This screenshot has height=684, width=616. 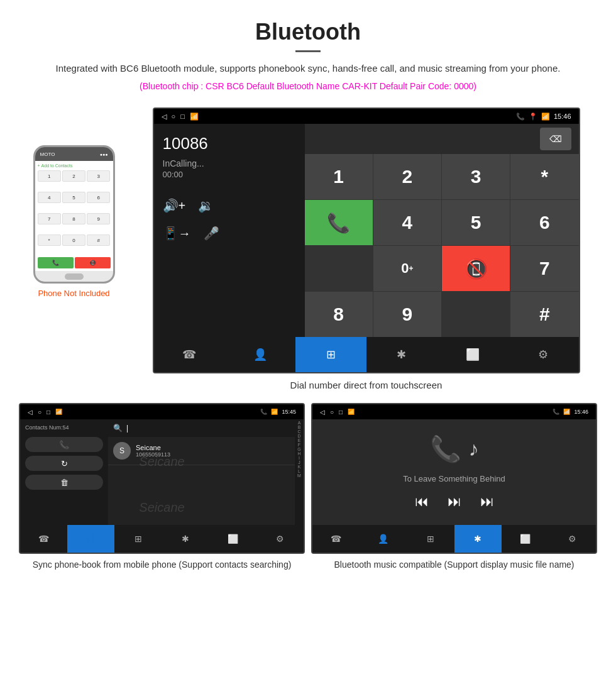 I want to click on alpha-H: H, so click(x=299, y=454).